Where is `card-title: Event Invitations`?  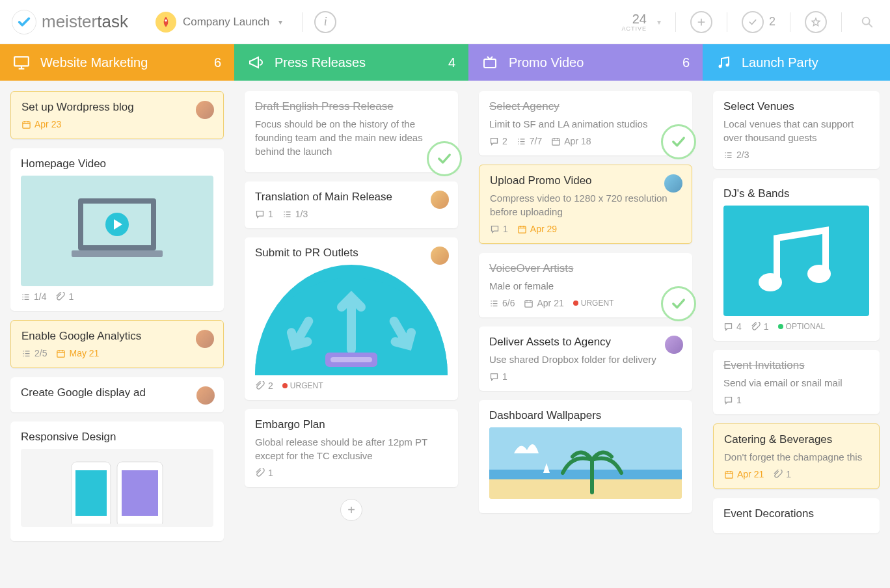
card-title: Event Invitations is located at coordinates (796, 366).